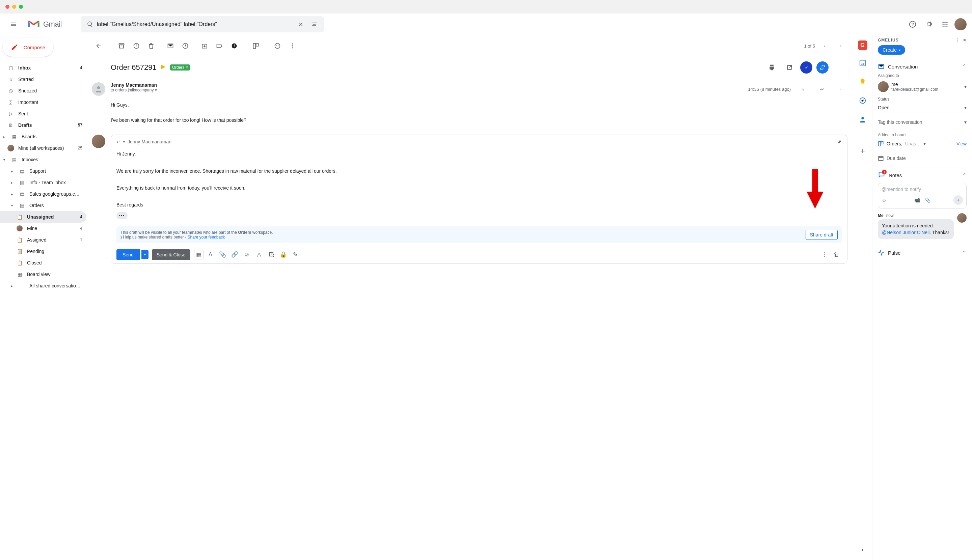  Describe the element at coordinates (803, 89) in the screenshot. I see `star-message-button: ☆` at that location.